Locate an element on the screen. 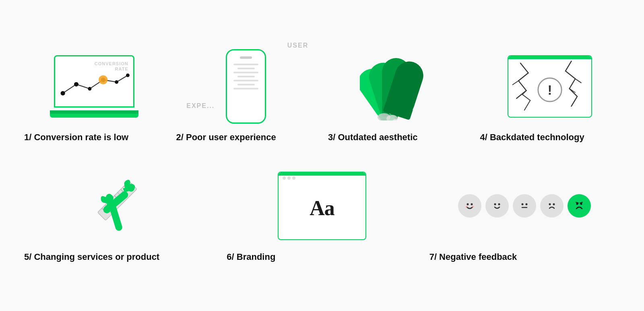 Image resolution: width=644 pixels, height=311 pixels. card-7-illustration is located at coordinates (525, 206).